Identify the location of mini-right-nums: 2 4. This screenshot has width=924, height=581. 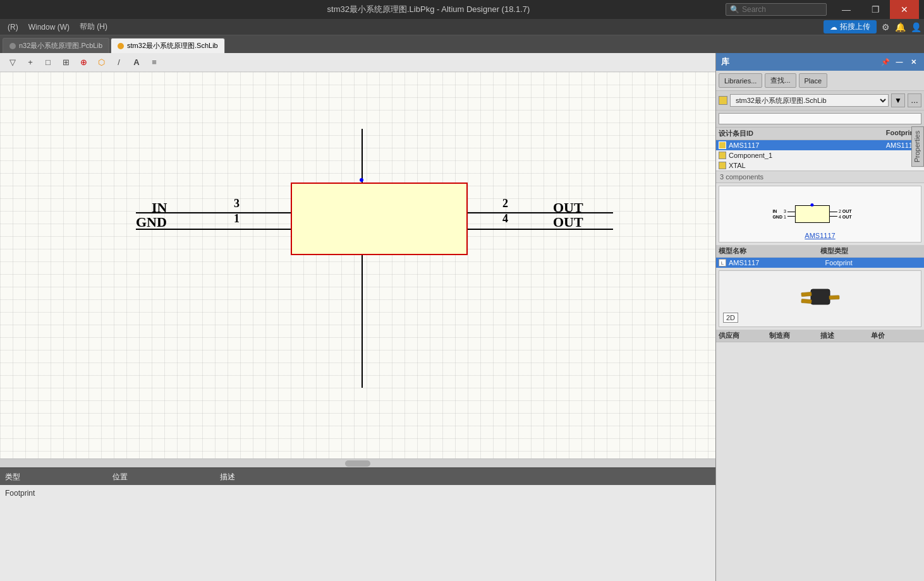
(840, 214).